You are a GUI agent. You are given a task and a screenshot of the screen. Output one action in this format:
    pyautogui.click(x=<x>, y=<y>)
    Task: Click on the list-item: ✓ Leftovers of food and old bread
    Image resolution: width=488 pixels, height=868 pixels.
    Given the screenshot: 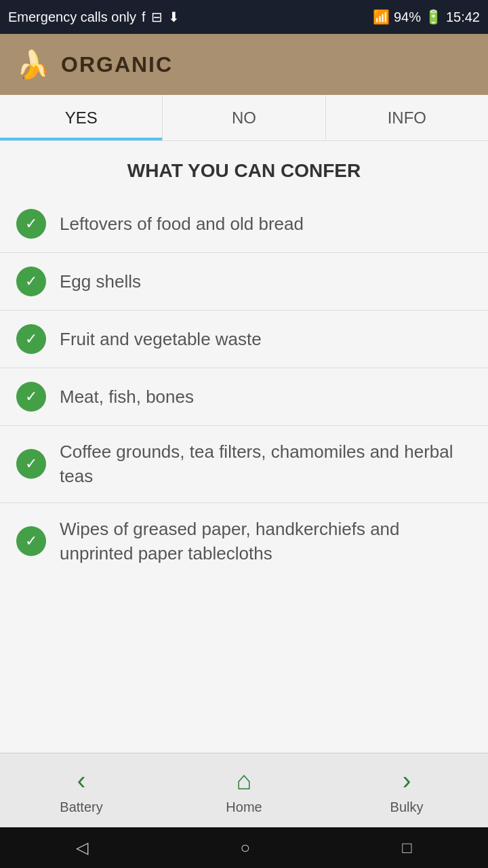 What is the action you would take?
    pyautogui.click(x=244, y=224)
    